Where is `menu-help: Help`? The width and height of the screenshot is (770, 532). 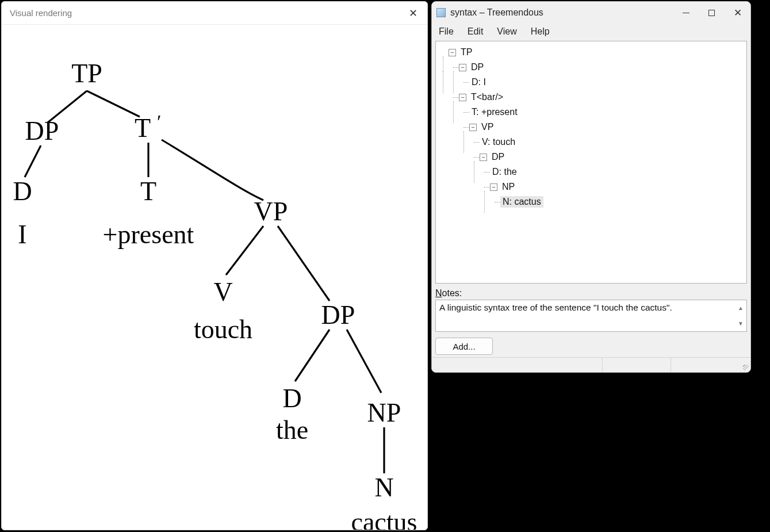 menu-help: Help is located at coordinates (541, 32).